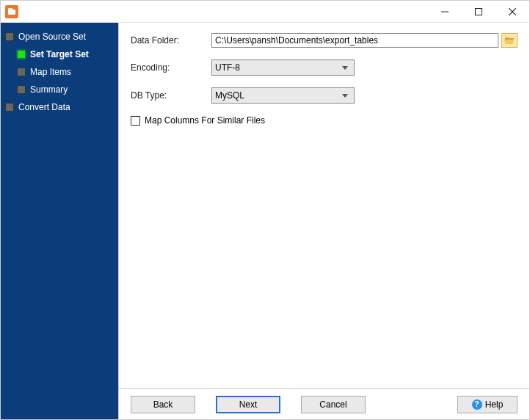  I want to click on help-icon: ?, so click(477, 405).